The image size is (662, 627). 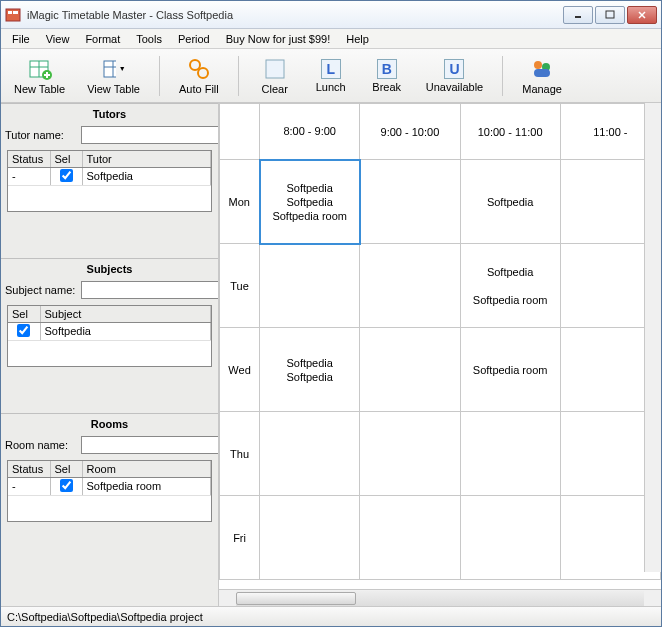 What do you see at coordinates (331, 616) in the screenshot?
I see `status-bar: C:\Softpedia\Softpedia\Softpedia project` at bounding box center [331, 616].